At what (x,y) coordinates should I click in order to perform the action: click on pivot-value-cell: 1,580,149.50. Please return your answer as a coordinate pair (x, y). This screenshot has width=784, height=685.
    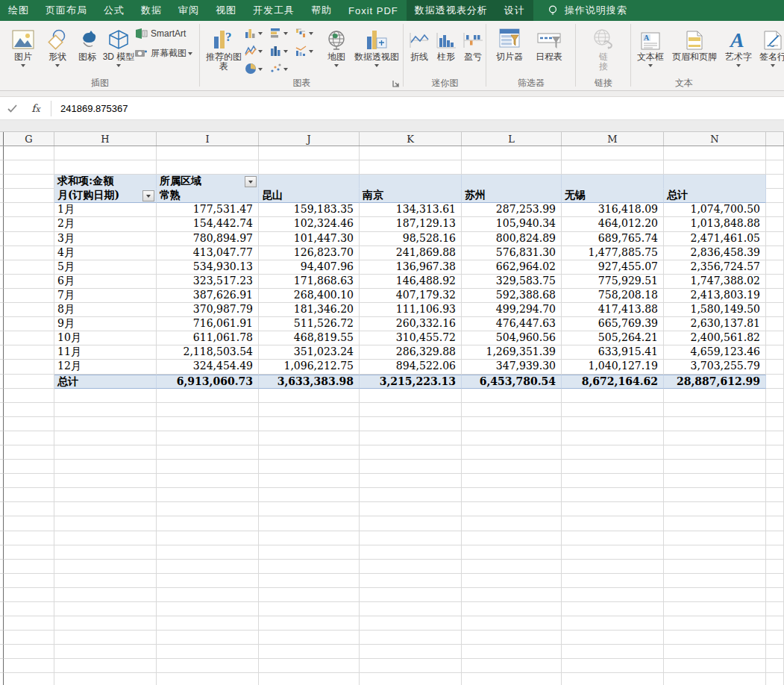
    Looking at the image, I should click on (715, 310).